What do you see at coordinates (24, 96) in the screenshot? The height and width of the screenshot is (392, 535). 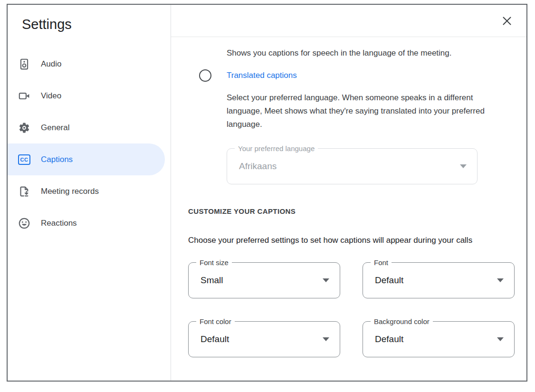 I see `videocam-icon` at bounding box center [24, 96].